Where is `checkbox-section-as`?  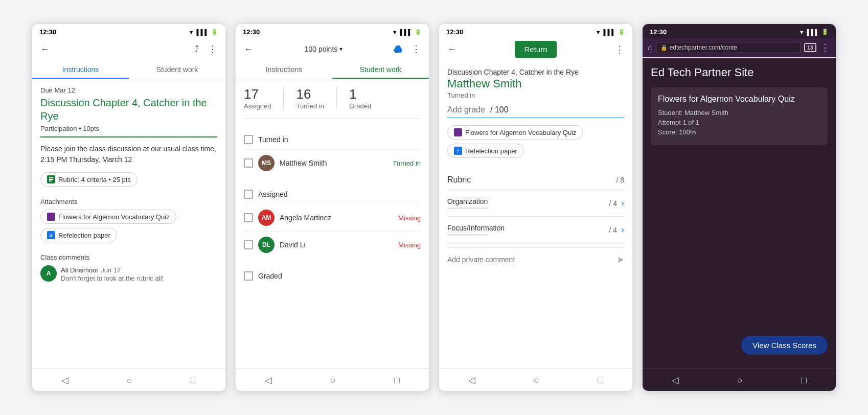 checkbox-section-as is located at coordinates (248, 194).